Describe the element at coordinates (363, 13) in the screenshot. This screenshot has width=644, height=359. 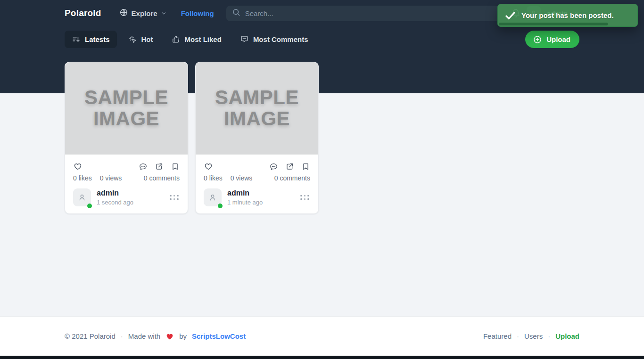
I see `search-bar` at that location.